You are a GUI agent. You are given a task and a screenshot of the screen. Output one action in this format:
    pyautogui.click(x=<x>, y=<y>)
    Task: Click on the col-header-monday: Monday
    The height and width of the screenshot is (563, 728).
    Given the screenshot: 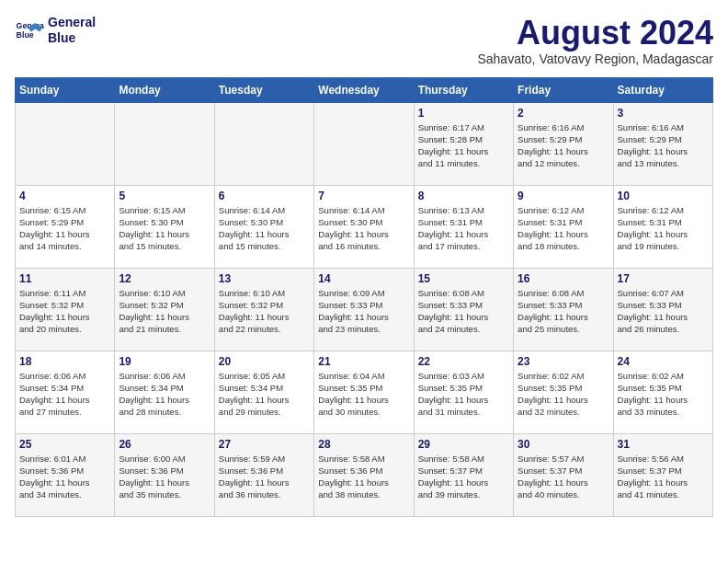 What is the action you would take?
    pyautogui.click(x=165, y=90)
    